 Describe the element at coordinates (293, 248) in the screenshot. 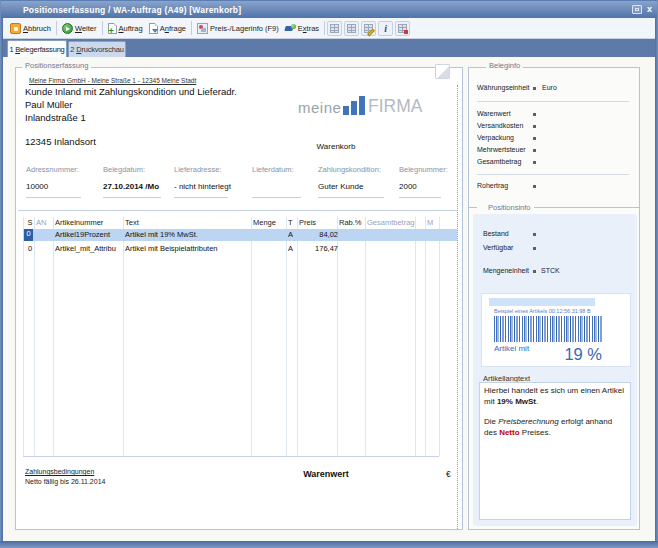

I see `table-cell: A` at that location.